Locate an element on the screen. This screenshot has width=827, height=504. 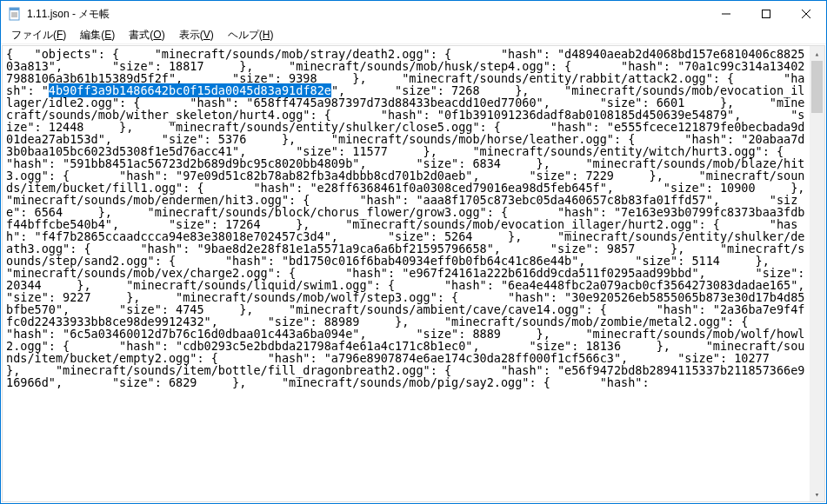
menu-file: ファイル(F) is located at coordinates (38, 35).